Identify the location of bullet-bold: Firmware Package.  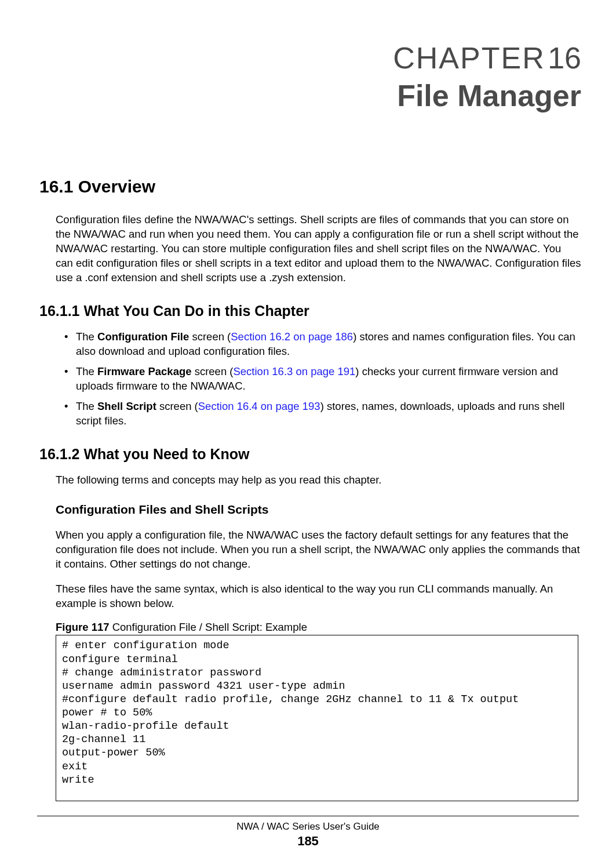
(144, 371).